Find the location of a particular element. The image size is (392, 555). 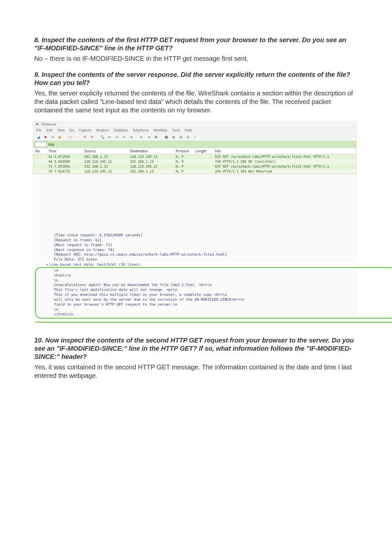

wireshark-menubar: File Edit View Go Capture Analyze Statis… is located at coordinates (195, 130).